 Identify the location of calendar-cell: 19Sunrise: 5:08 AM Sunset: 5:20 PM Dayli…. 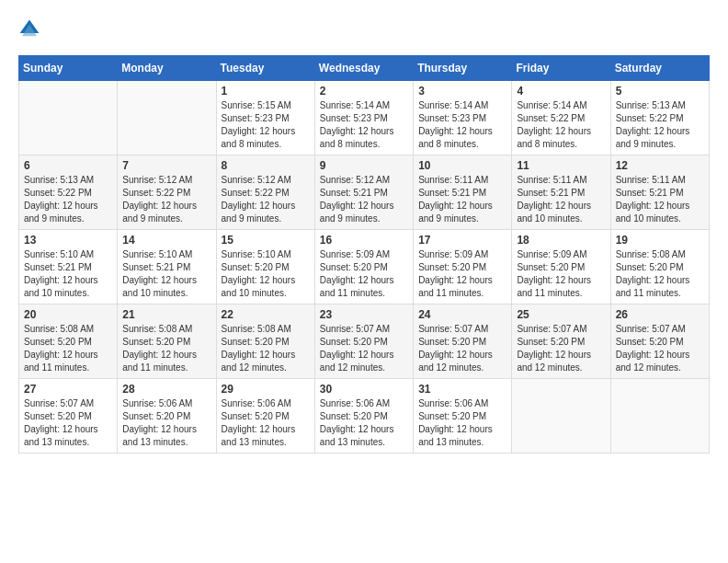
(660, 267).